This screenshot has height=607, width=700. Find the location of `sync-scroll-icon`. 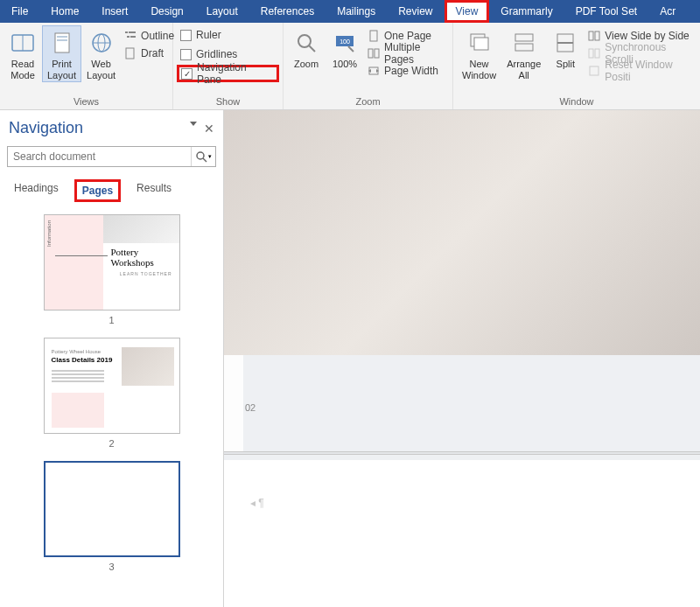

sync-scroll-icon is located at coordinates (594, 53).